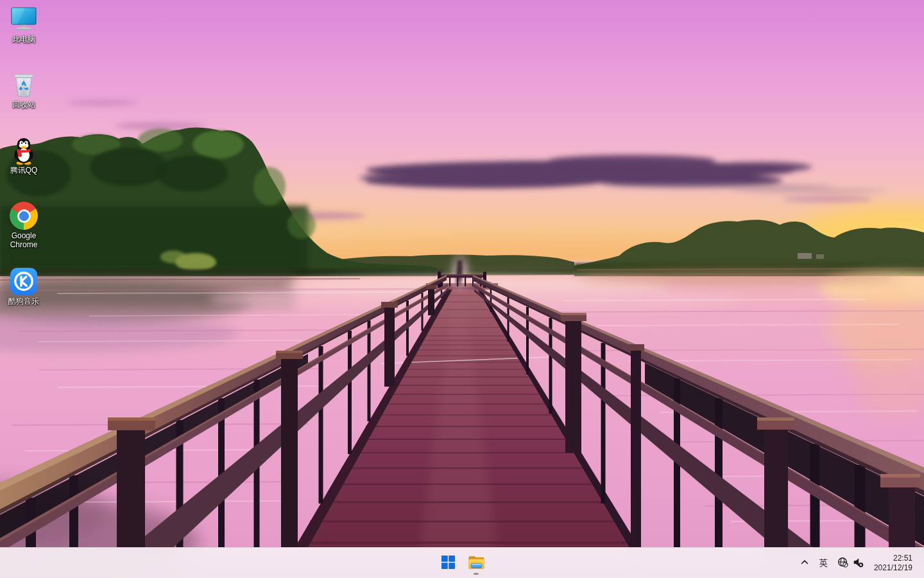 This screenshot has width=924, height=578. Describe the element at coordinates (903, 559) in the screenshot. I see `tray-time: 22:51` at that location.